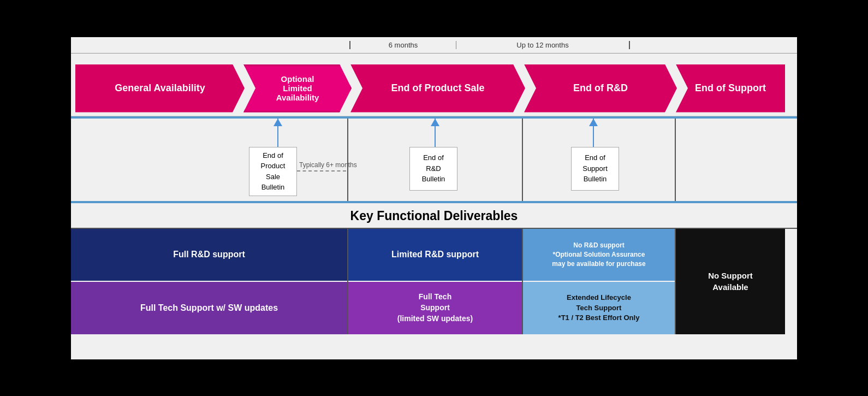 This screenshot has height=396, width=868. I want to click on bulletin-arrow-eord, so click(435, 122).